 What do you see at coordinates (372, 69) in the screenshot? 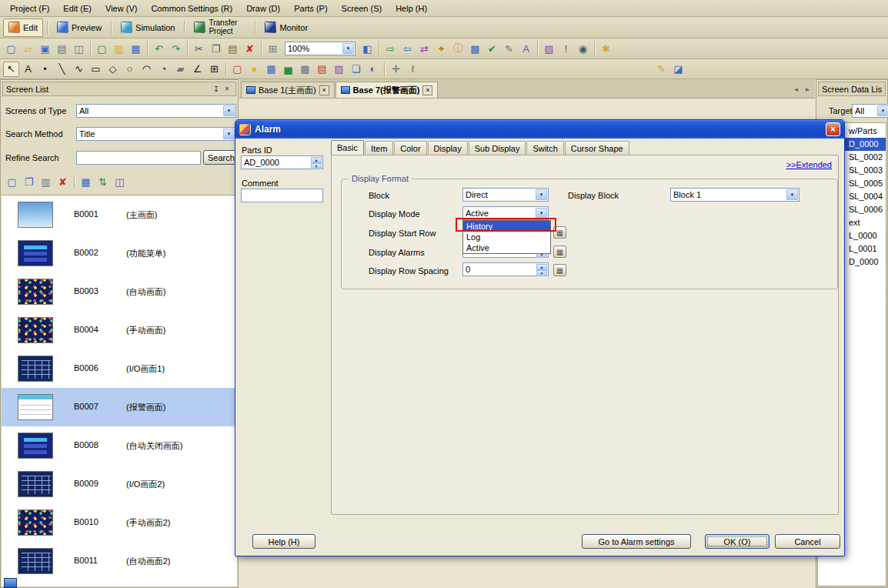
I see `special-part-icon: ◐` at bounding box center [372, 69].